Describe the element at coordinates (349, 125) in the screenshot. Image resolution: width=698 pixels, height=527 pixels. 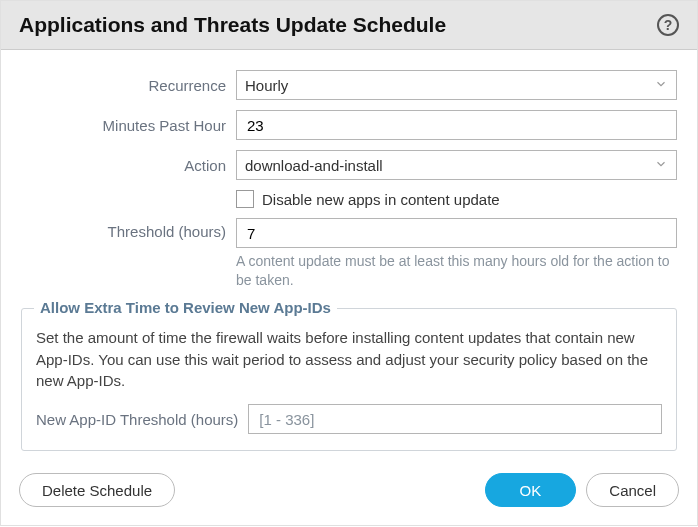
I see `minutes-past-hour-row: Minutes Past Hour` at that location.